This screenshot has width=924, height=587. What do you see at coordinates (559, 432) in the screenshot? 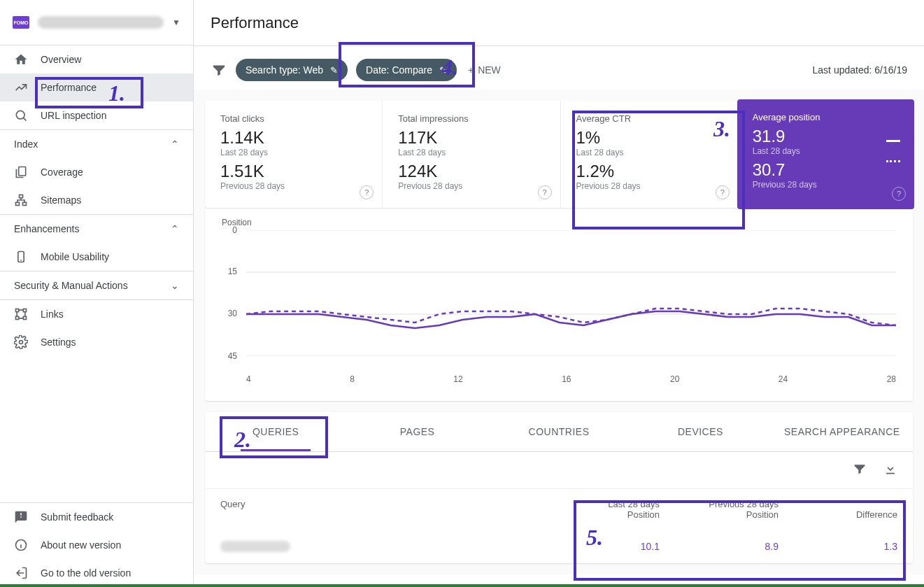
I see `tabs-row: QUERIES PAGES COUNTRIES DEVICES SEARCH A…` at bounding box center [559, 432].